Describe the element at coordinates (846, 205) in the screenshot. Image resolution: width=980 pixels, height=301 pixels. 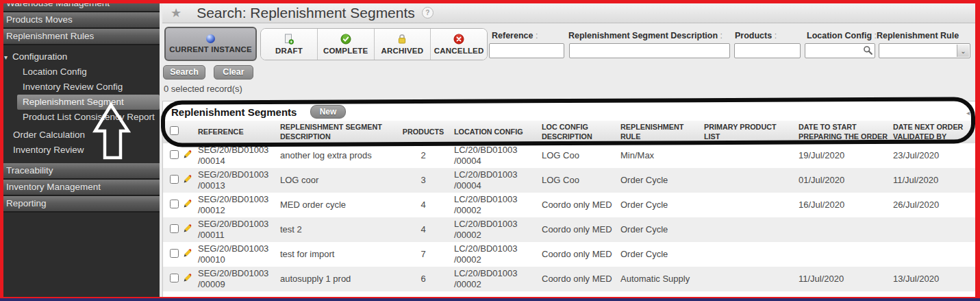
I see `cell-date-to-start: 16/Jul/2020` at that location.